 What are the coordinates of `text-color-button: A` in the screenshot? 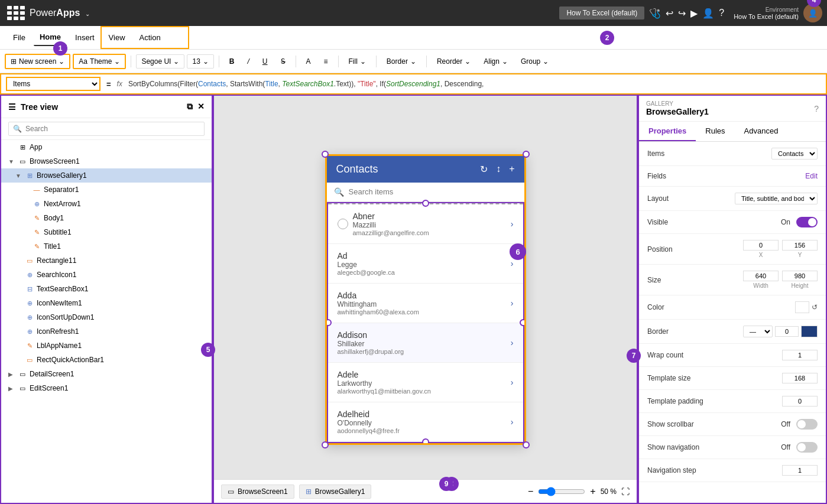 It's located at (309, 61).